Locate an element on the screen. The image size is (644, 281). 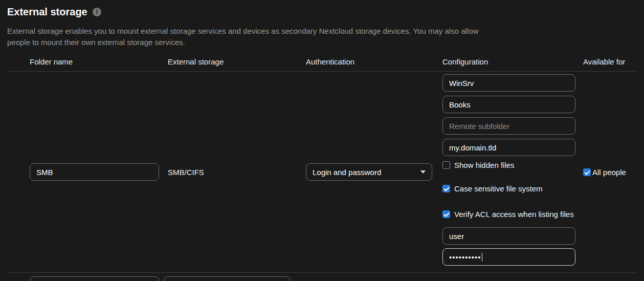
table-header-row: Folder name External storage Authenticat… is located at coordinates (322, 60).